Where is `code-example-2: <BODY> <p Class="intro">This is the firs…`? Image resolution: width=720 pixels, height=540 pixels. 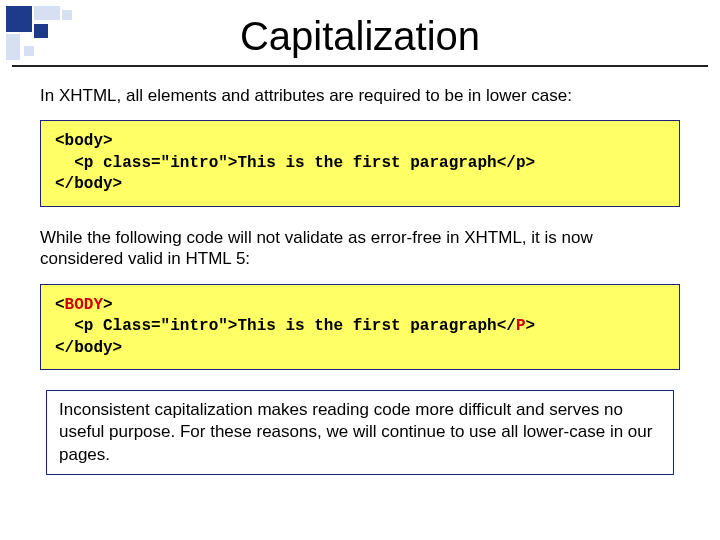
code-example-2: <BODY> <p Class="intro">This is the firs… is located at coordinates (360, 328).